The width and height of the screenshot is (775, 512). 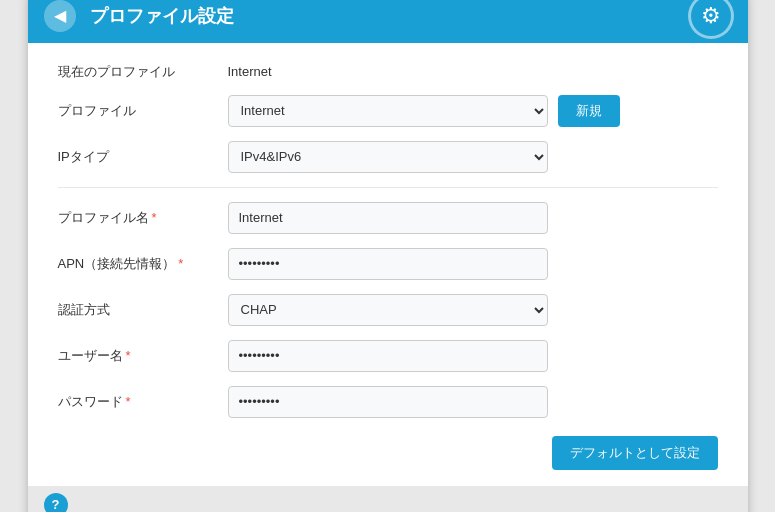 I want to click on back-button: ◀, so click(x=60, y=16).